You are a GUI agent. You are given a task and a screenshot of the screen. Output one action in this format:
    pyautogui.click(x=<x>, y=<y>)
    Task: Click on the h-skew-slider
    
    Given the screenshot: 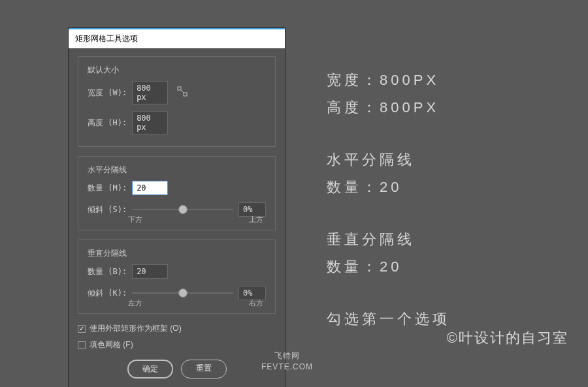 What is the action you would take?
    pyautogui.click(x=183, y=209)
    